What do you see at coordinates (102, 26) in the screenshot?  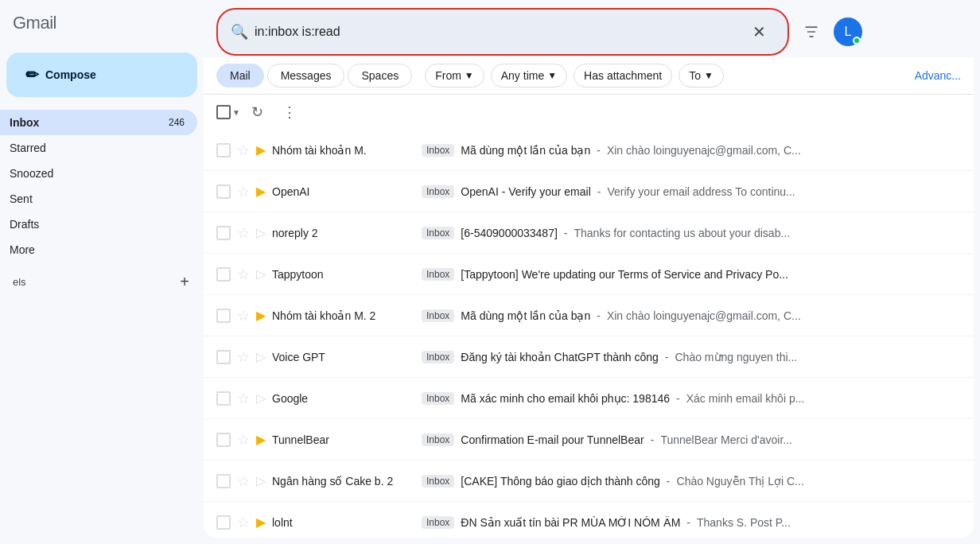 I see `app-logo: Gmail` at bounding box center [102, 26].